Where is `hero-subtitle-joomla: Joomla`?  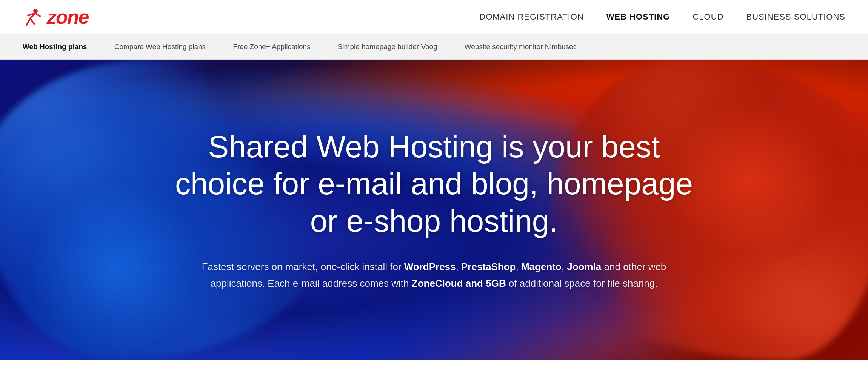 hero-subtitle-joomla: Joomla is located at coordinates (584, 267).